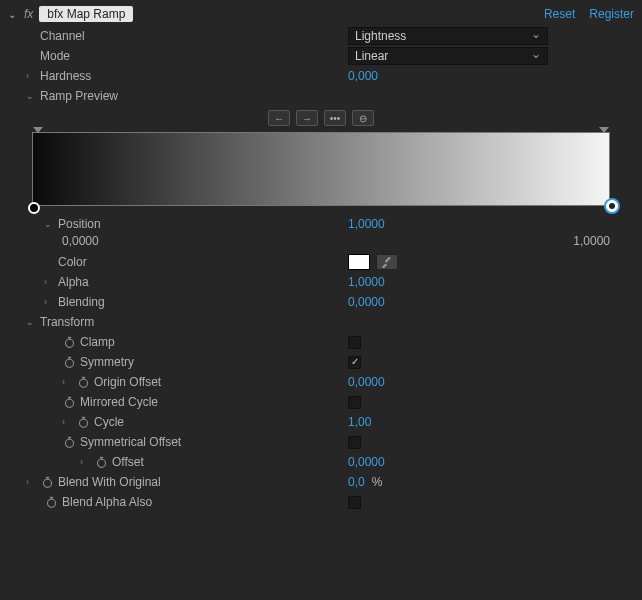 This screenshot has height=600, width=642. I want to click on offset-row: › Offset 0,0000, so click(321, 462).